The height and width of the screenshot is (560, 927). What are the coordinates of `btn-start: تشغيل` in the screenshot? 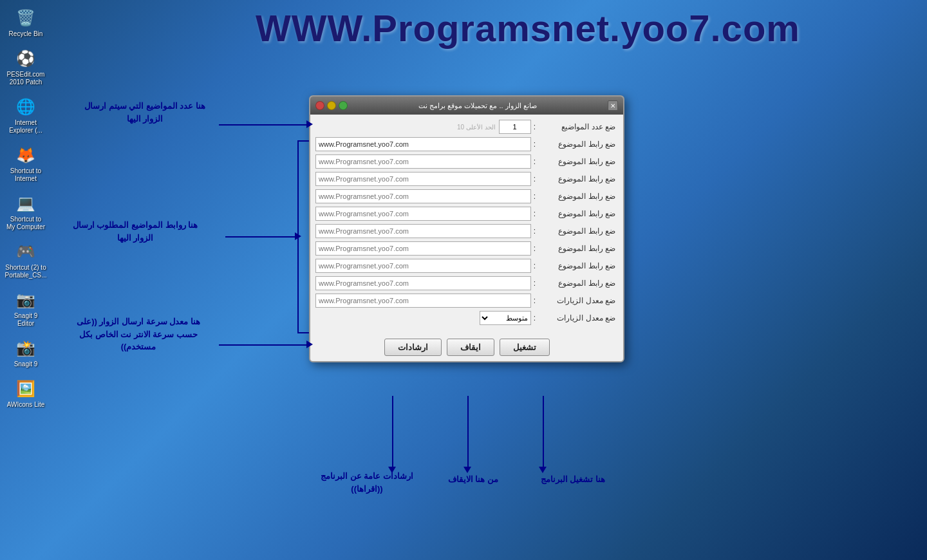 It's located at (525, 348).